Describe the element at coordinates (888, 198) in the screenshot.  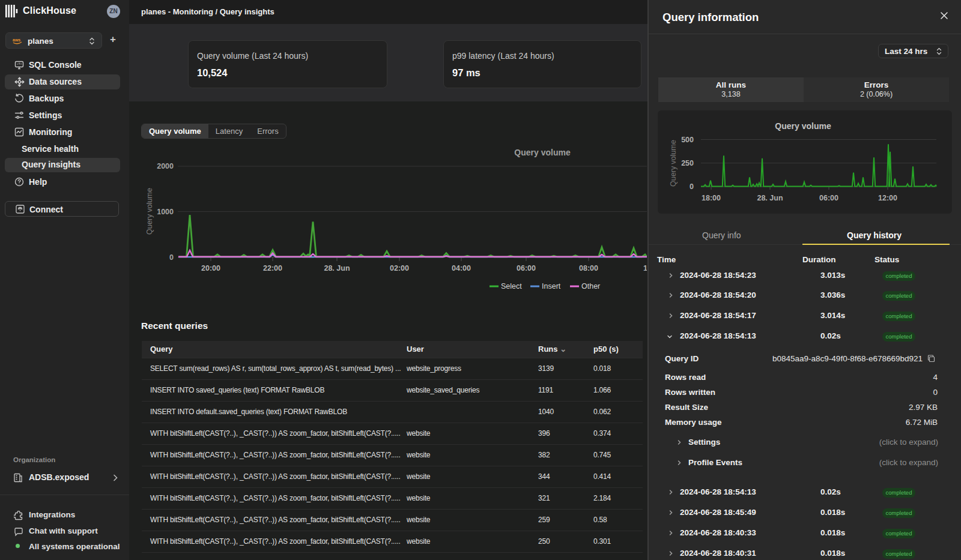
I see `svg-text: 12:00` at that location.